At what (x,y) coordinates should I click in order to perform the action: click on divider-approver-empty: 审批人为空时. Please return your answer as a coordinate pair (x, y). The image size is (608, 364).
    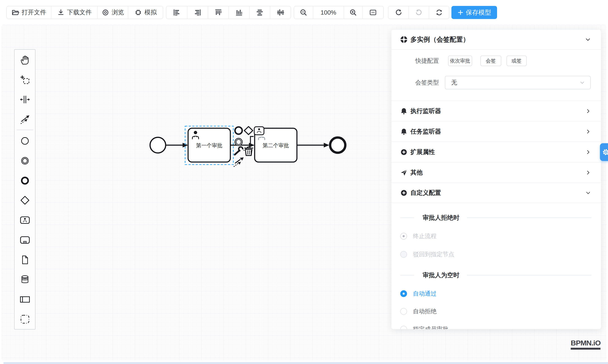
    Looking at the image, I should click on (496, 275).